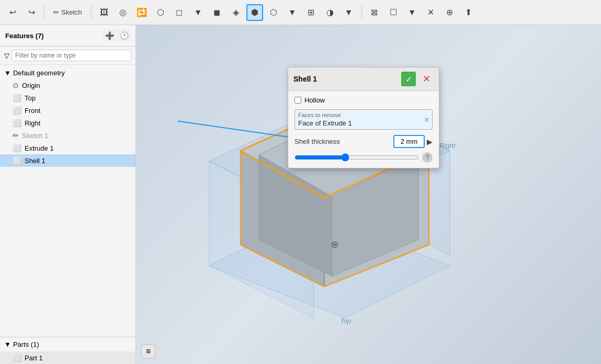 The width and height of the screenshot is (601, 364). I want to click on tree-item-extrude1: ⬜ Extrude 1, so click(68, 148).